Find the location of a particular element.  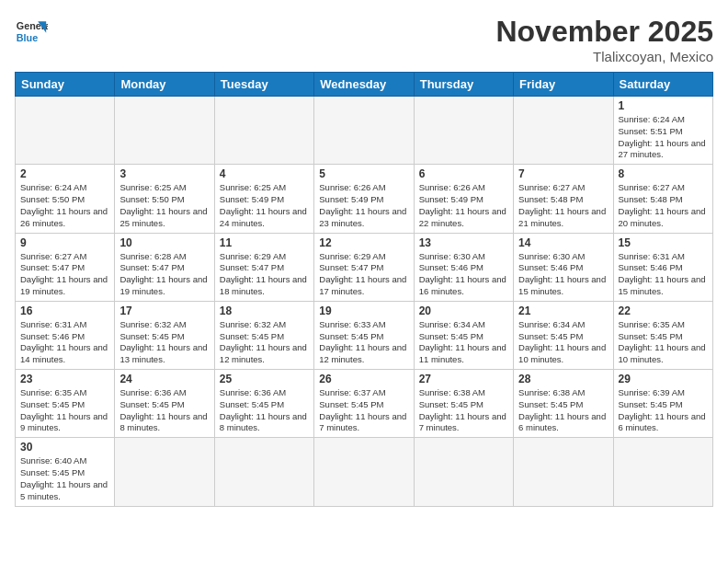

calendar-day-cell: 15Sunrise: 6:31 AM Sunset: 5:46 PM Dayli… is located at coordinates (663, 267).